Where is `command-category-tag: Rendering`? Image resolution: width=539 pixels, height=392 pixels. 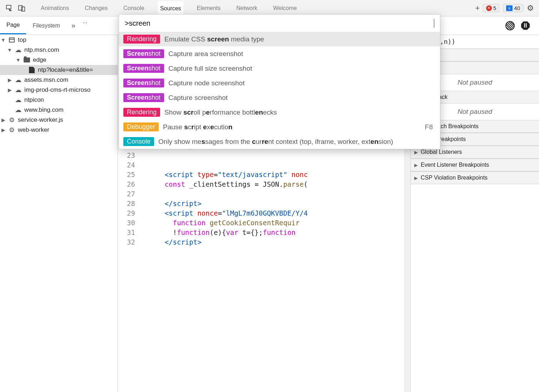
command-category-tag: Rendering is located at coordinates (142, 112).